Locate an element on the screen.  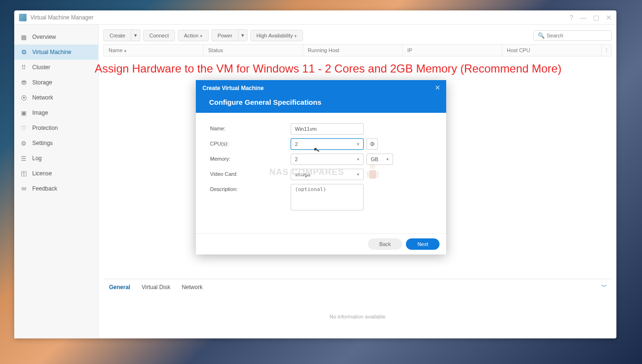
description-textarea is located at coordinates (327, 197).